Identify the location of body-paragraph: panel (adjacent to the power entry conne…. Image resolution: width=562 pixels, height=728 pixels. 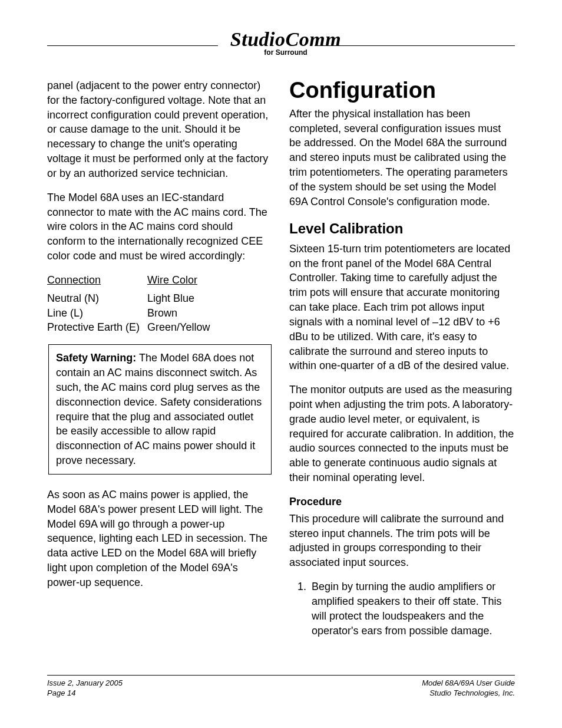
(160, 130).